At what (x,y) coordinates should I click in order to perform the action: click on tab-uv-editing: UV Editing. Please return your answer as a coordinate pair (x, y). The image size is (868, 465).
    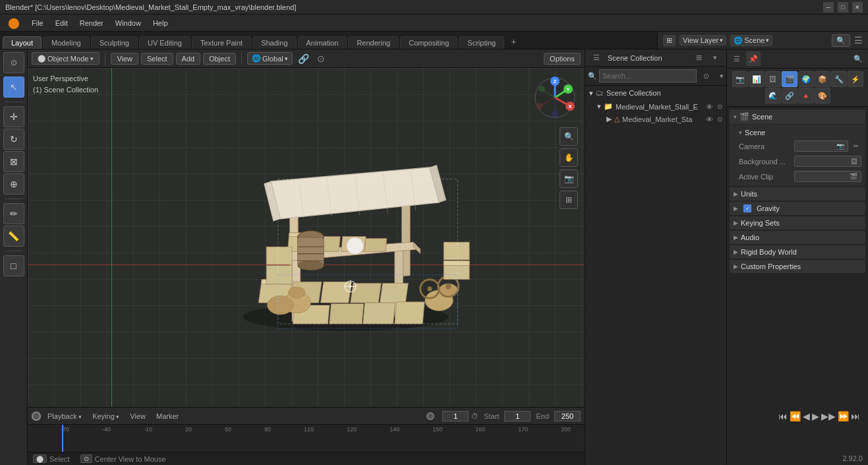
    Looking at the image, I should click on (165, 42).